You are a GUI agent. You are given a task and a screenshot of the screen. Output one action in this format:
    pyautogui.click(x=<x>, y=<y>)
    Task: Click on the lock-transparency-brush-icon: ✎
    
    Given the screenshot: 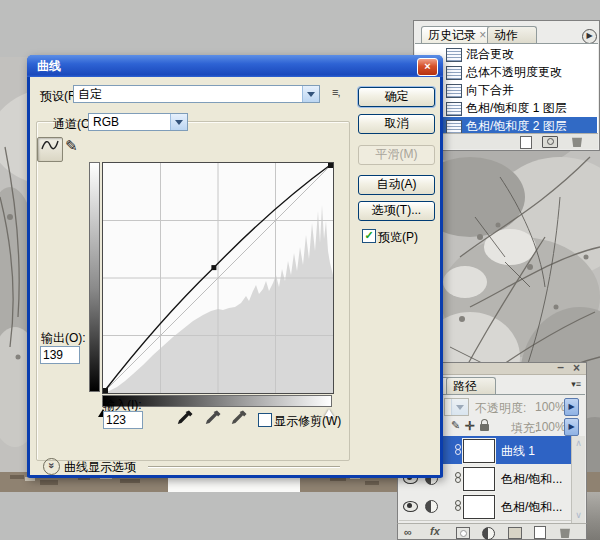 What is the action you would take?
    pyautogui.click(x=456, y=426)
    